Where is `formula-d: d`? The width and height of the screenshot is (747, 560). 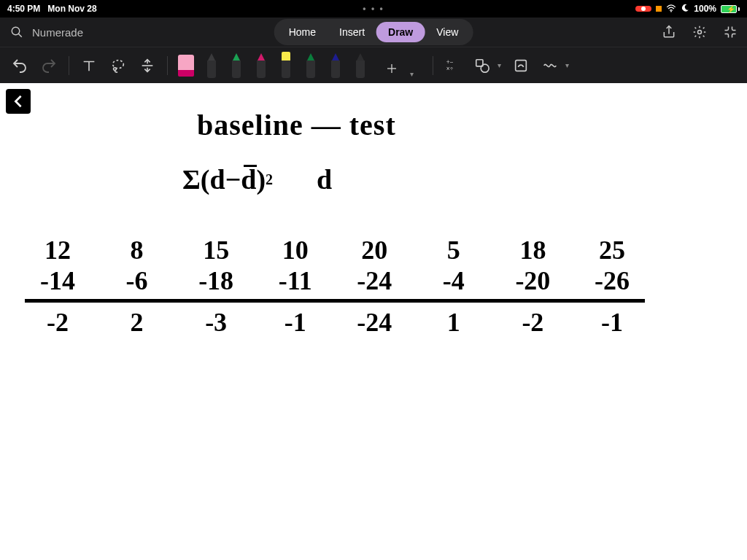
formula-d: d is located at coordinates (324, 179).